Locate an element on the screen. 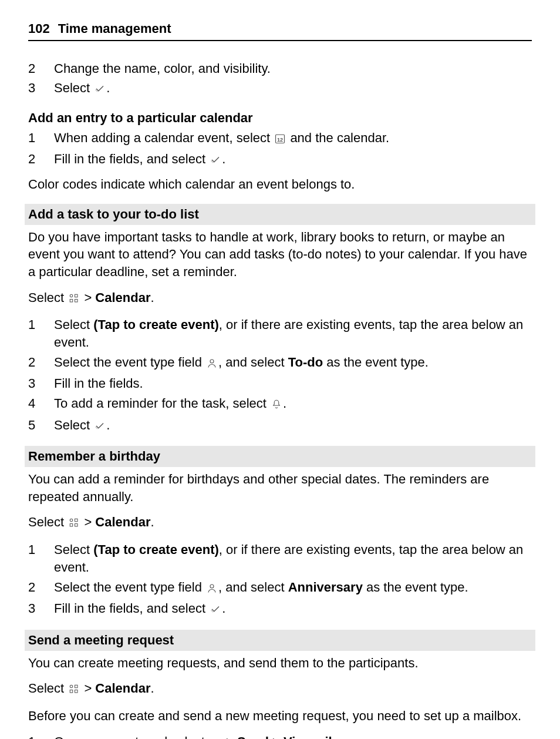 The width and height of the screenshot is (560, 739). step-text: Fill in the fields. is located at coordinates (293, 384).